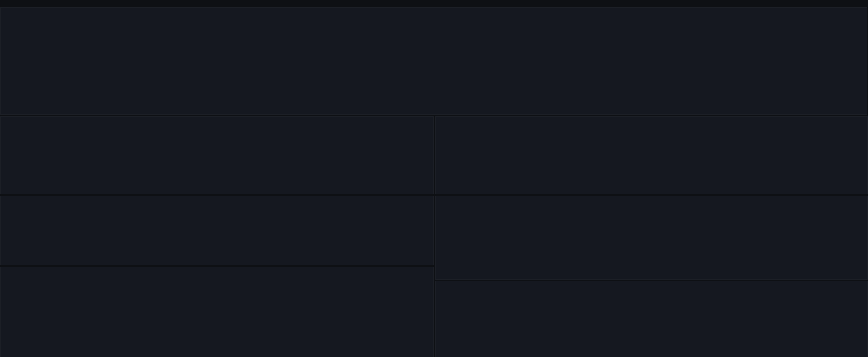 The width and height of the screenshot is (868, 357). I want to click on panel-provider-rt-p95, so click(217, 312).